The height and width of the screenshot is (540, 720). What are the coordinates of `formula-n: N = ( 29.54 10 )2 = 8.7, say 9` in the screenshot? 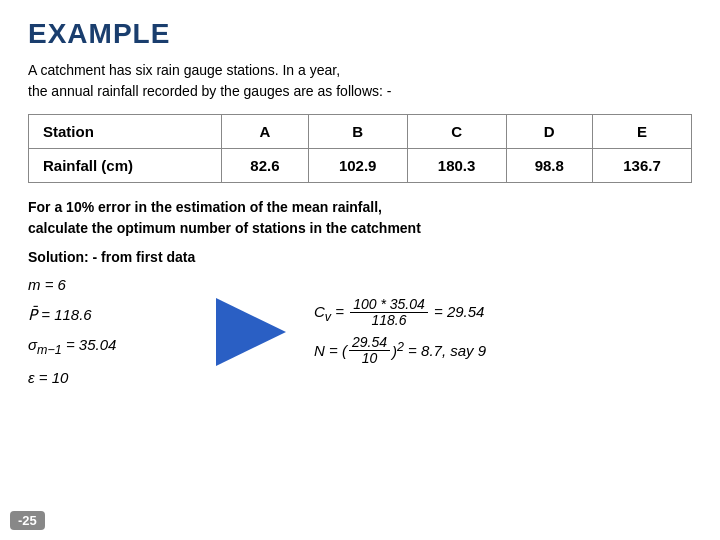 It's located at (424, 351).